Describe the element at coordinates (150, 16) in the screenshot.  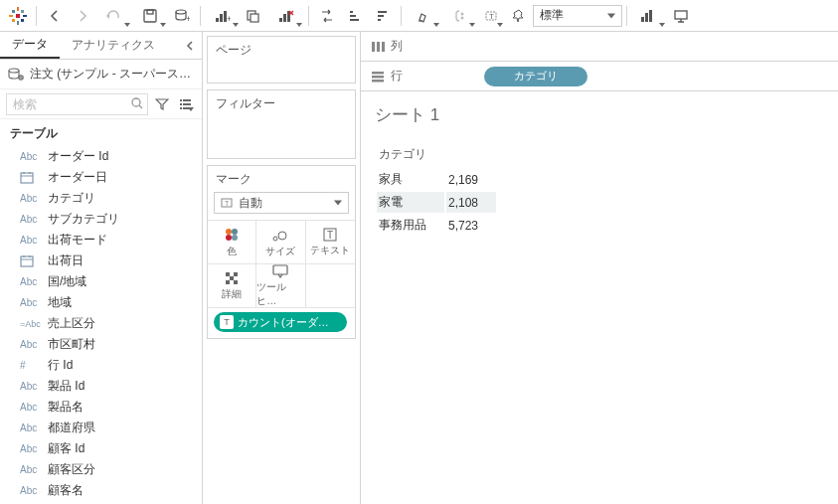
I see `save-button` at that location.